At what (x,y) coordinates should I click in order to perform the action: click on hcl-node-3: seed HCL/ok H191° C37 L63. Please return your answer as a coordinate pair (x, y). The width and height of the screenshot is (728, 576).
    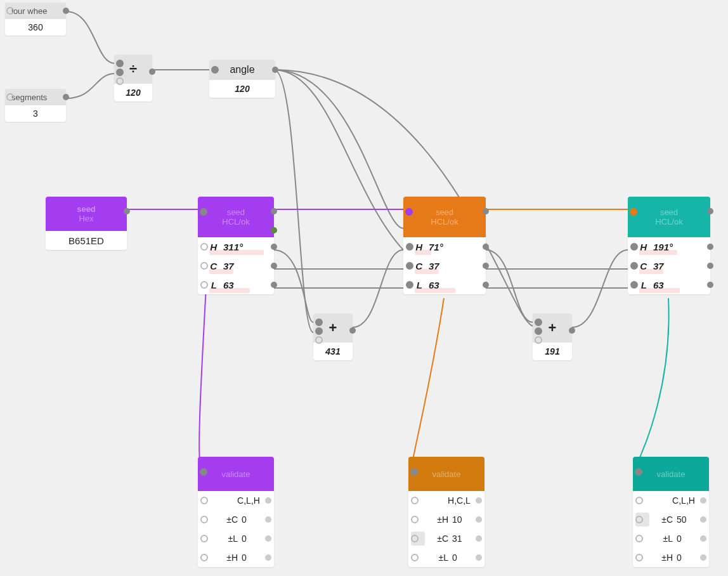
    Looking at the image, I should click on (669, 245).